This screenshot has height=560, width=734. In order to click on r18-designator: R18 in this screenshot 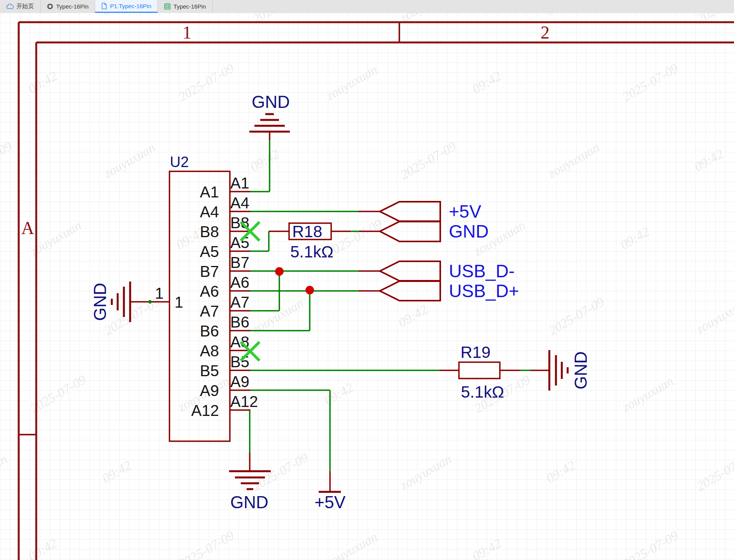, I will do `click(307, 231)`.